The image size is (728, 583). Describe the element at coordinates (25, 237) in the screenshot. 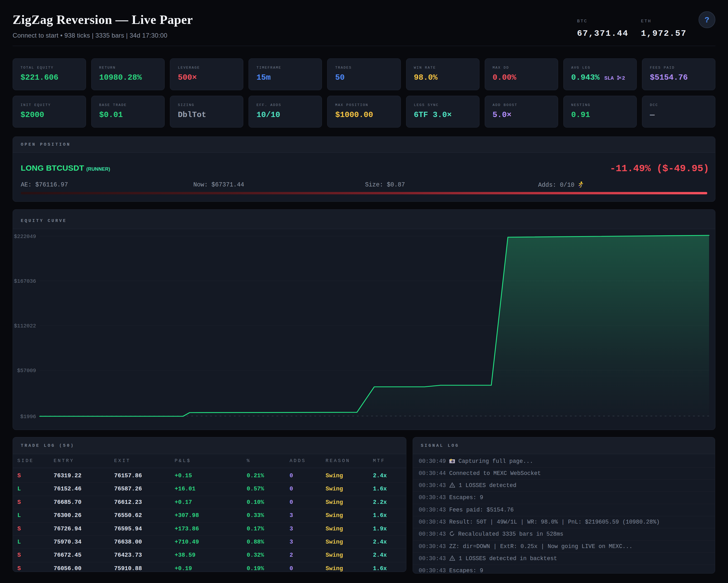

I see `svg-text: $222049` at that location.